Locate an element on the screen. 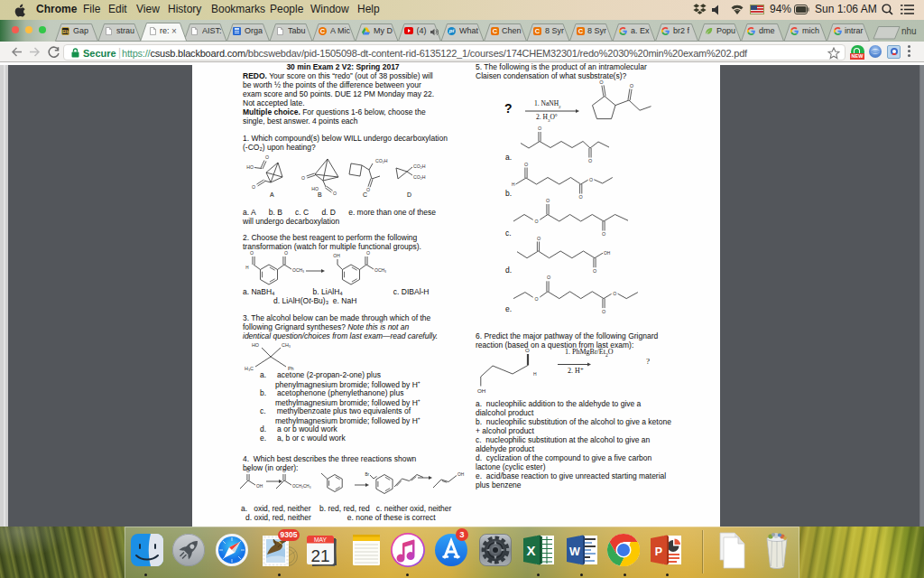  svg-text: CH₃ is located at coordinates (286, 345).